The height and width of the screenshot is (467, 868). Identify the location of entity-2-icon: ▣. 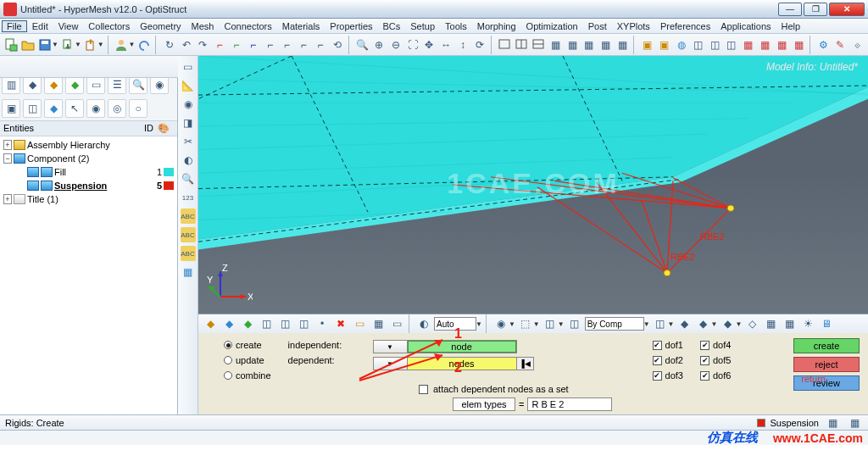
(665, 45).